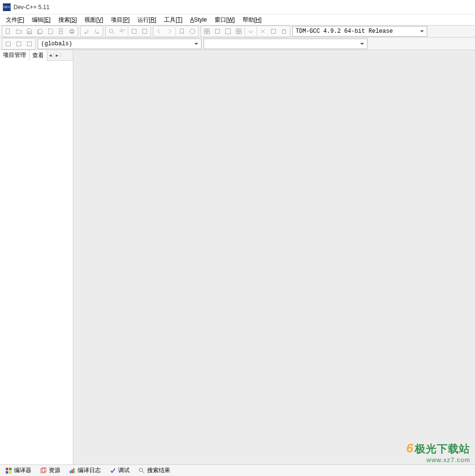 The height and width of the screenshot is (476, 475). What do you see at coordinates (182, 31) in the screenshot?
I see `bookmark-icon` at bounding box center [182, 31].